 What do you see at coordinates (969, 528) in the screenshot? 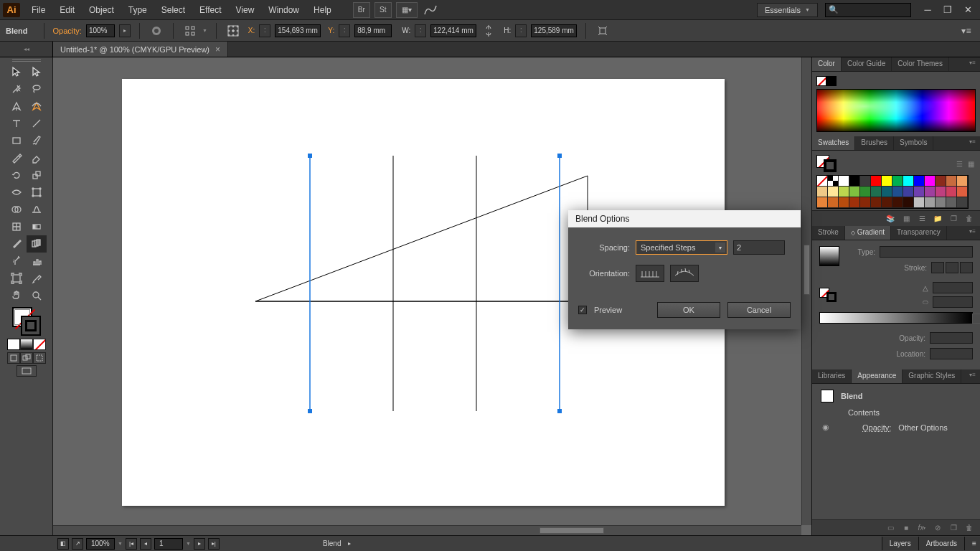
I see `delete-item-icon: 🗑` at bounding box center [969, 528].